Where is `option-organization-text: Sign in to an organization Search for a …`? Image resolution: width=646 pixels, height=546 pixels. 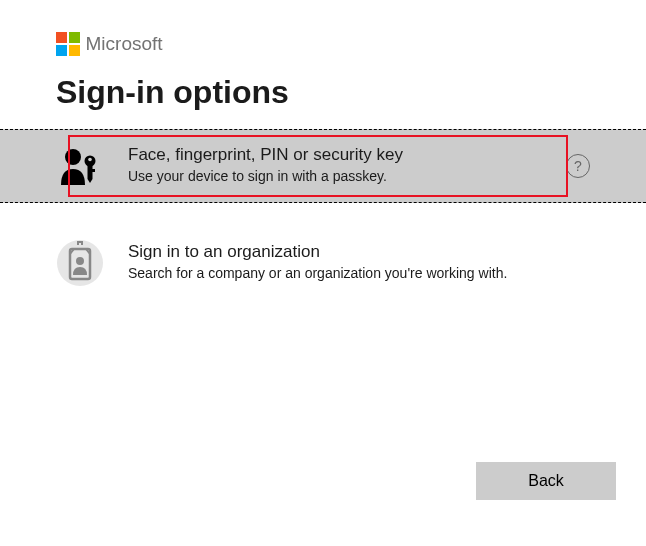 option-organization-text: Sign in to an organization Search for a … is located at coordinates (359, 262).